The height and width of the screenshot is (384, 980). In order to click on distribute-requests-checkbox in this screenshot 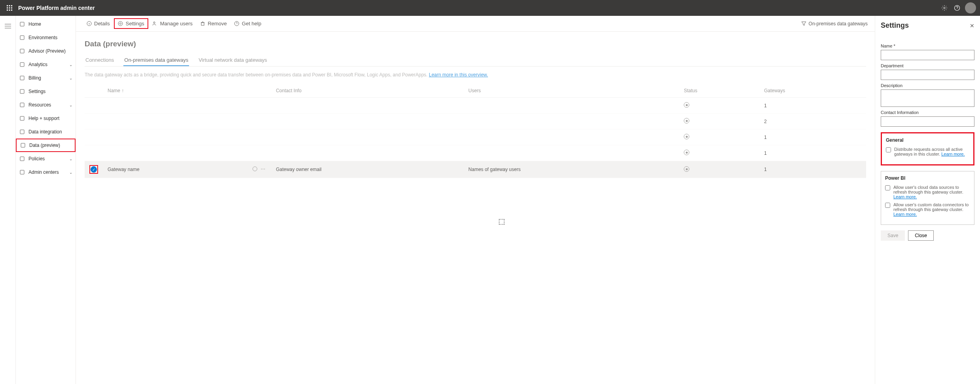, I will do `click(888, 150)`.